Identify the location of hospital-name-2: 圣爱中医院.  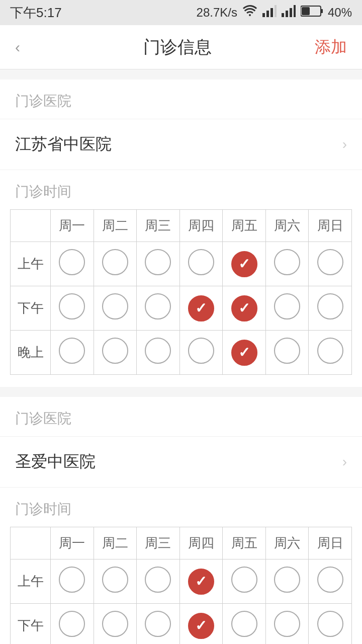
(55, 462).